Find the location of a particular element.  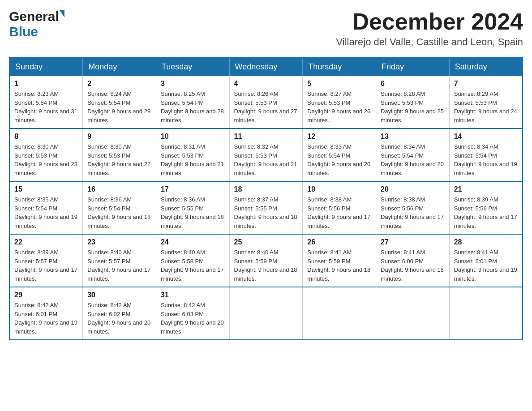

calendar-cell: 9Sunrise: 8:30 AMSunset: 5:53 PMDaylight… is located at coordinates (120, 155).